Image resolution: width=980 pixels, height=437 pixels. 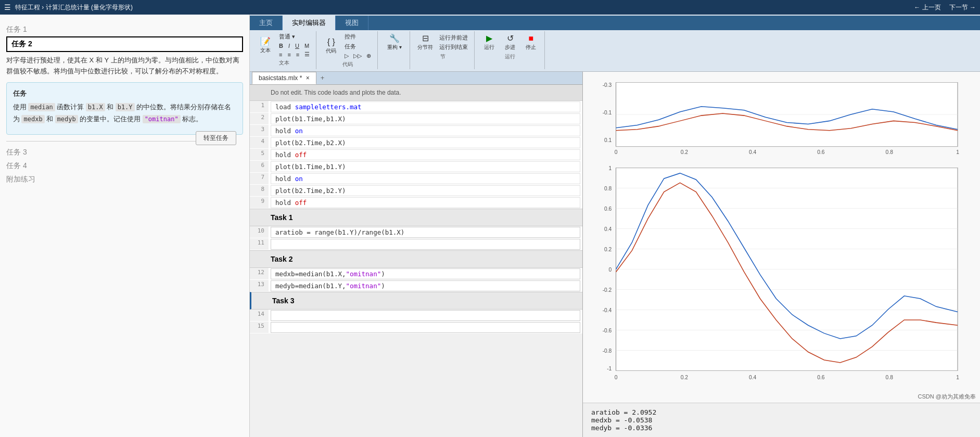 I want to click on file-tab-close: ×, so click(x=308, y=78).